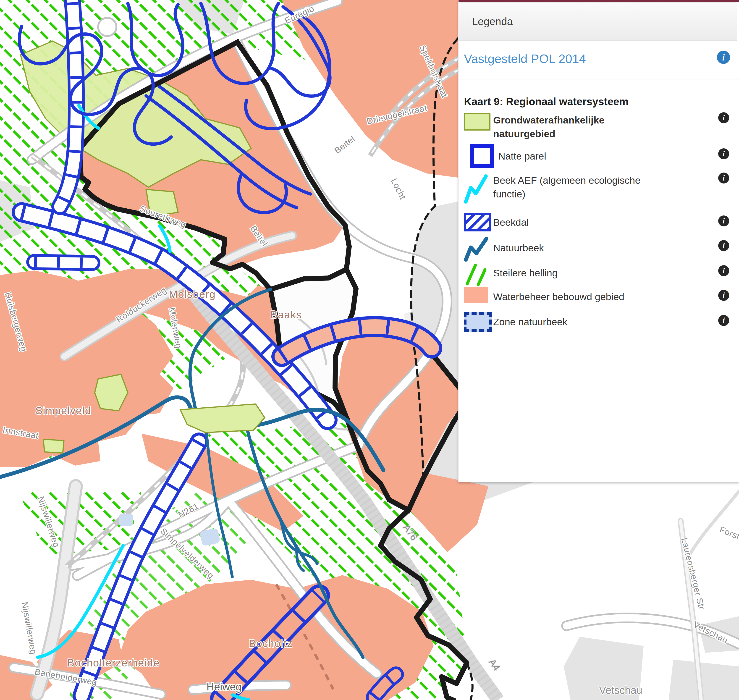  I want to click on legend-item-label: Natuurbeek, so click(594, 248).